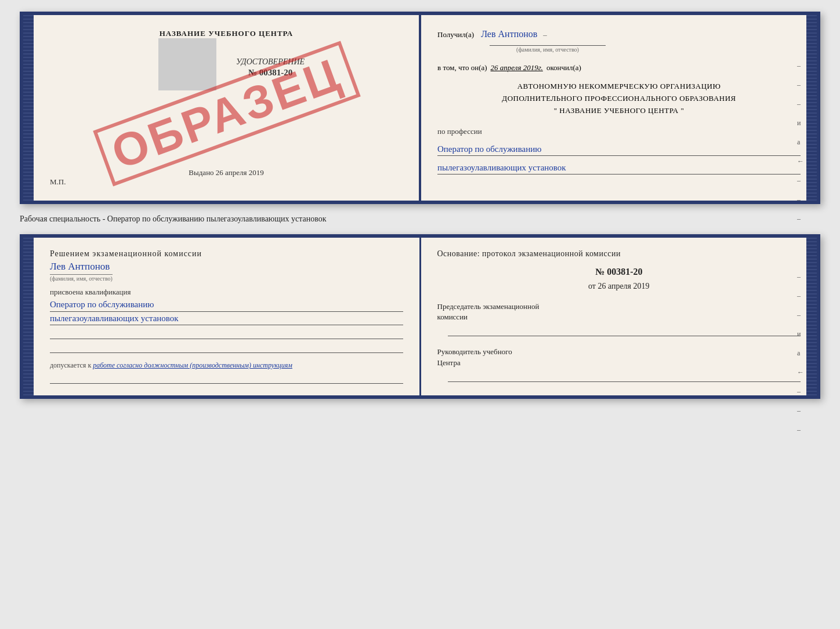 The image size is (840, 629). What do you see at coordinates (620, 357) in the screenshot?
I see `rukovoditel-label: Руководитель учебного Центра` at bounding box center [620, 357].